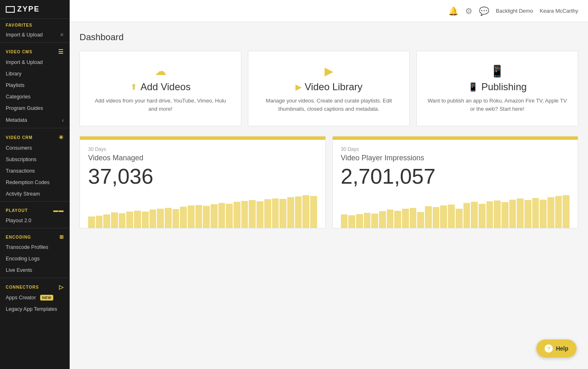 The width and height of the screenshot is (588, 369). What do you see at coordinates (35, 108) in the screenshot?
I see `sidebar-item-program-guides: Program Guides` at bounding box center [35, 108].